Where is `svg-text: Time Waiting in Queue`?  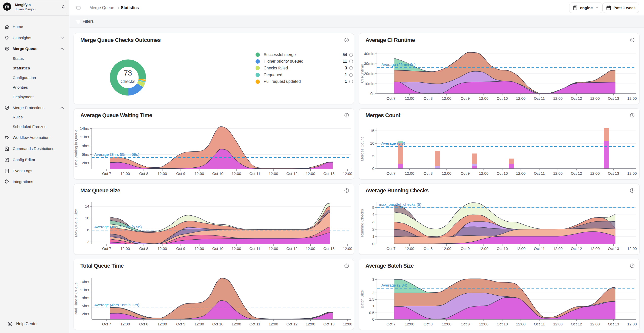 svg-text: Time Waiting in Queue is located at coordinates (76, 148).